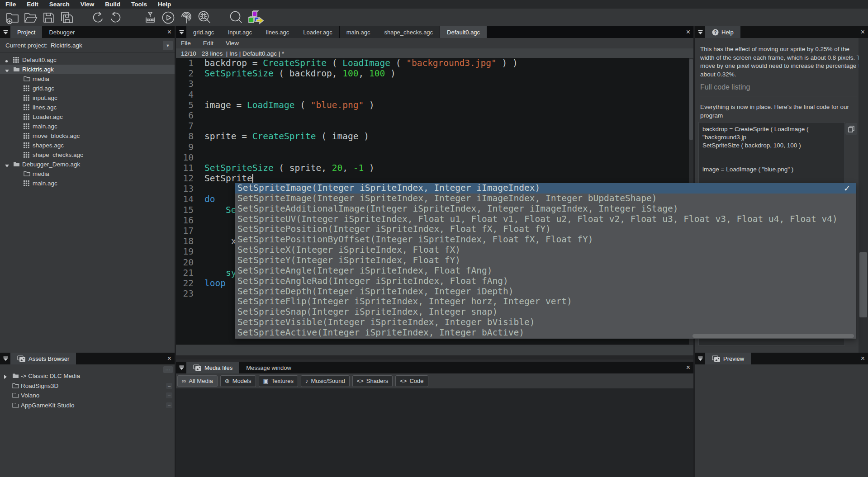 This screenshot has width=868, height=477. Describe the element at coordinates (67, 18) in the screenshot. I see `save-all-button` at that location.